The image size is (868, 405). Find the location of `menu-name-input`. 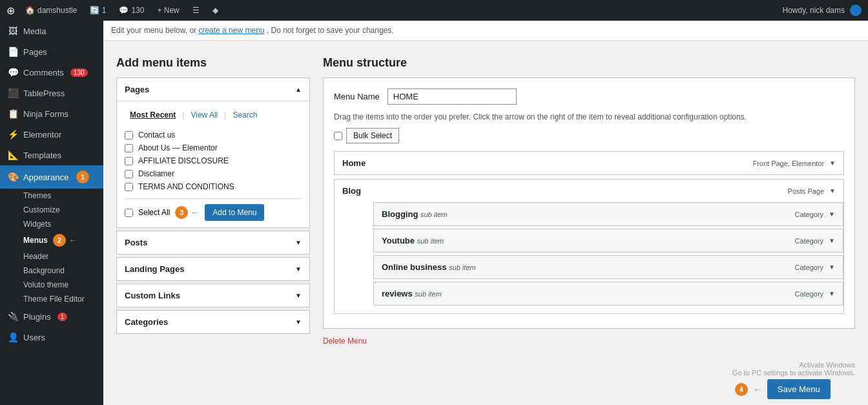

menu-name-input is located at coordinates (452, 97).